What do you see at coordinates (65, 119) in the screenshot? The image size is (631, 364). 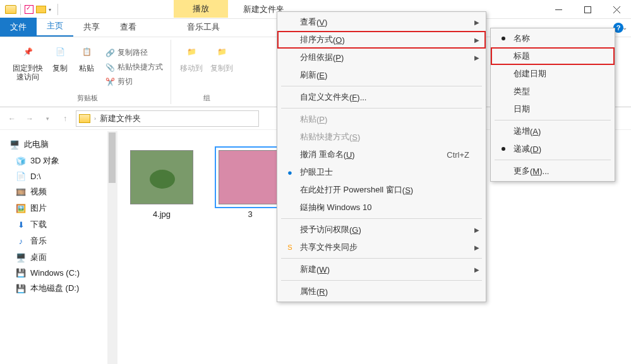 I see `nav-up-button: ↑` at bounding box center [65, 119].